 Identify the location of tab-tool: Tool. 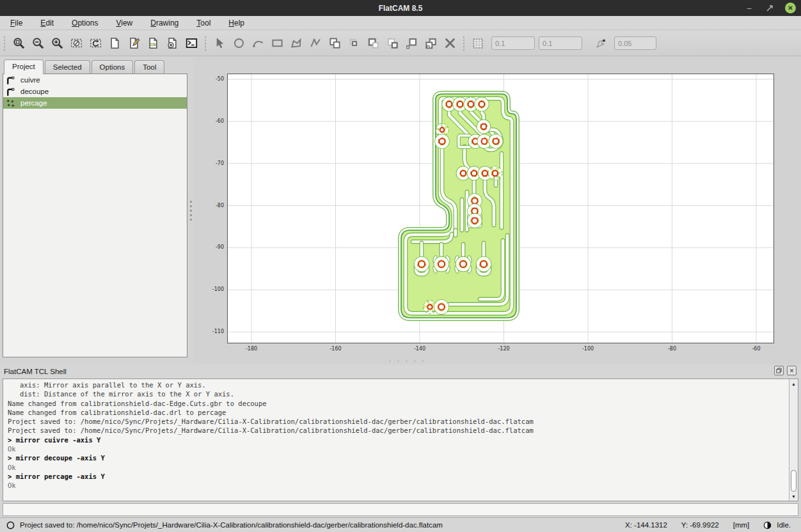
(150, 66).